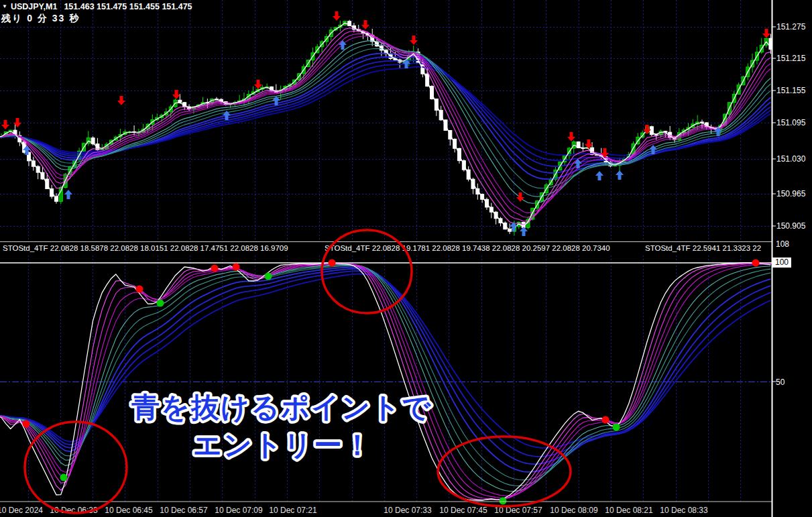  What do you see at coordinates (129, 510) in the screenshot?
I see `time-axis-label: 10 Dec 06:45` at bounding box center [129, 510].